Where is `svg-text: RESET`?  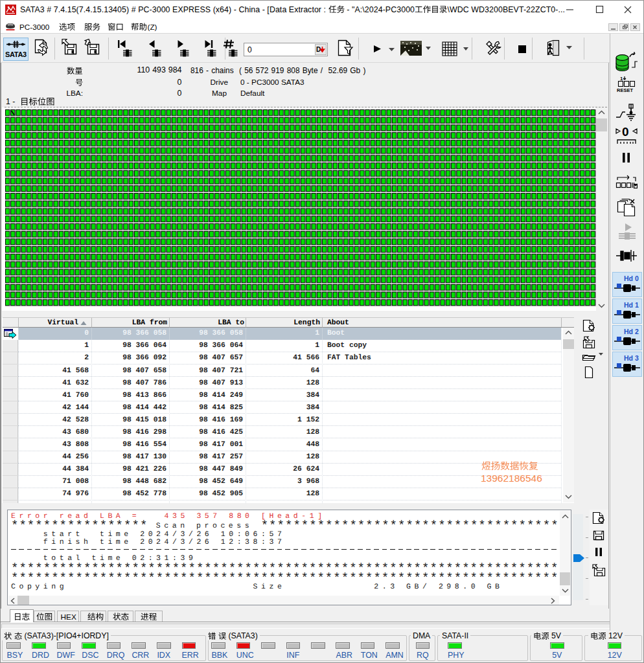 svg-text: RESET is located at coordinates (625, 90).